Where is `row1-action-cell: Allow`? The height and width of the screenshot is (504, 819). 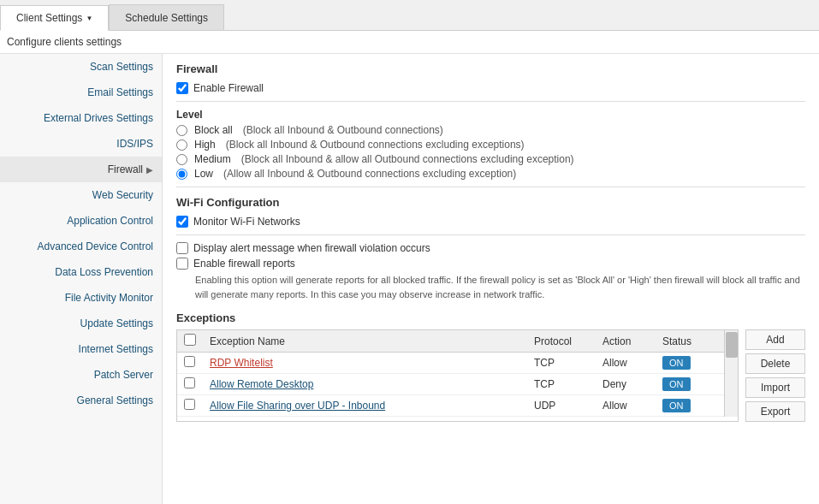 row1-action-cell: Allow is located at coordinates (626, 363).